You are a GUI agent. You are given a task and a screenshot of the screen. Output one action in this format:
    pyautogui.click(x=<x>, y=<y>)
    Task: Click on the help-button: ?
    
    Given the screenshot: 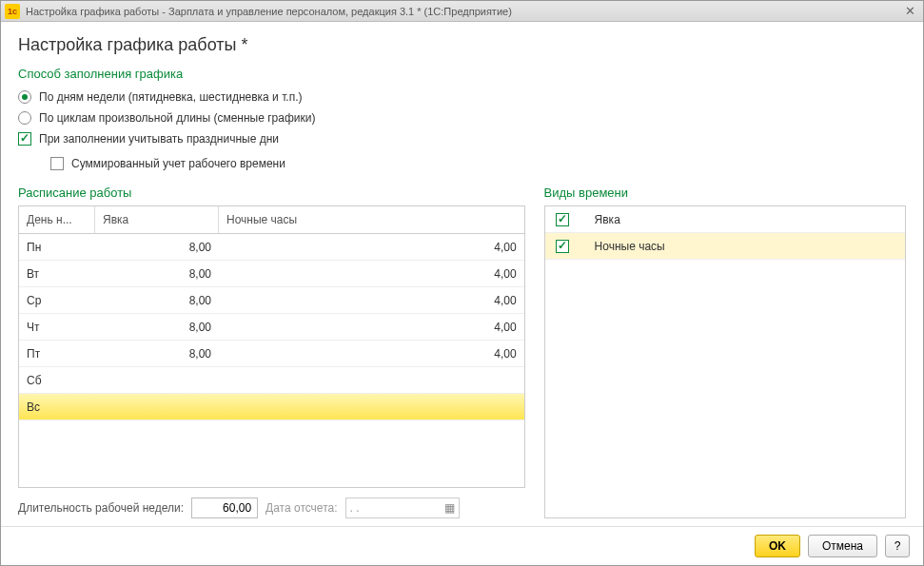 What is the action you would take?
    pyautogui.click(x=897, y=546)
    